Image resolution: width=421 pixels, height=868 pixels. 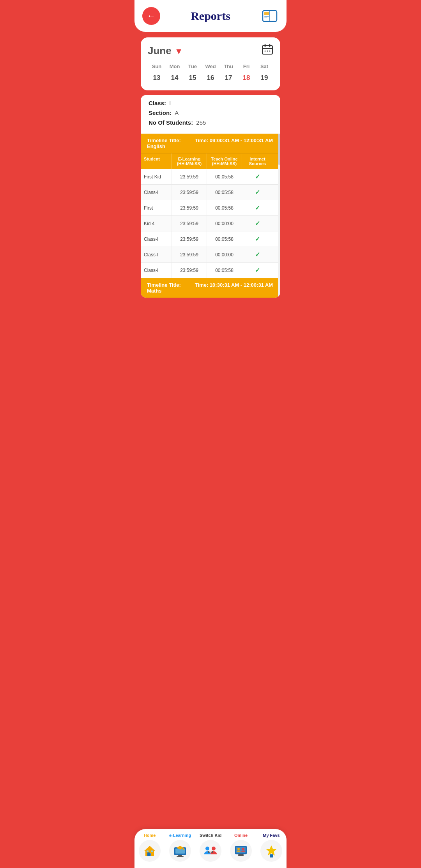 What do you see at coordinates (246, 78) in the screenshot?
I see `date-18-today: 18` at bounding box center [246, 78].